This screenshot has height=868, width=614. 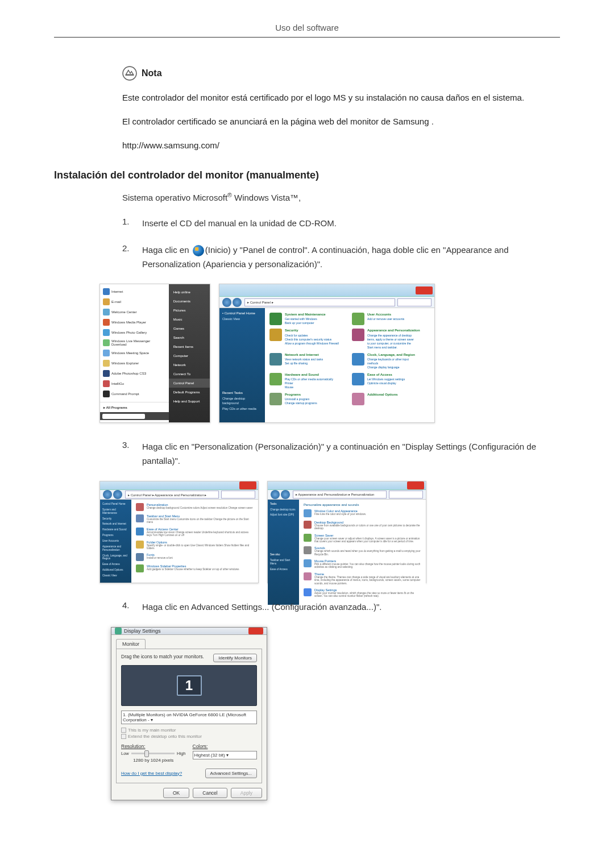 What do you see at coordinates (172, 495) in the screenshot?
I see `address-bar: ▸ Control Panel ▸ Appearance and Persona…` at bounding box center [172, 495].